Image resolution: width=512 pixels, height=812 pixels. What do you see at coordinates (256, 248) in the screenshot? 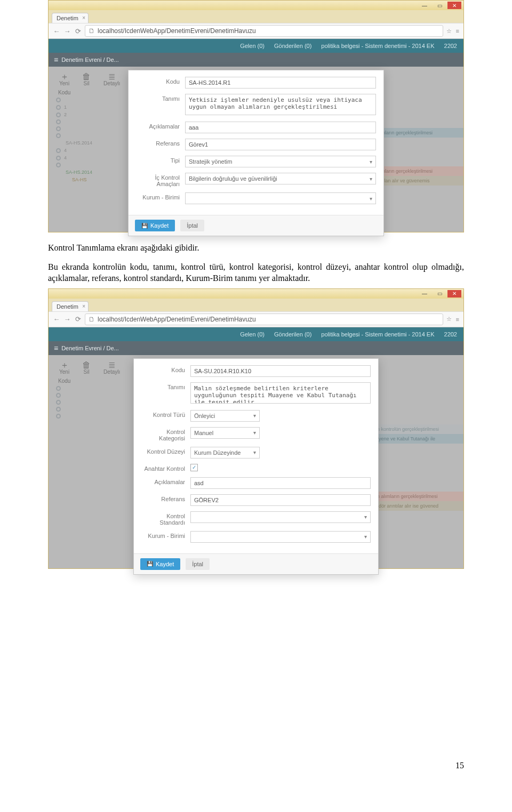
I see `paragraph: Kontrol Tanımlama ekranı aşağıdaki gibid…` at bounding box center [256, 248].